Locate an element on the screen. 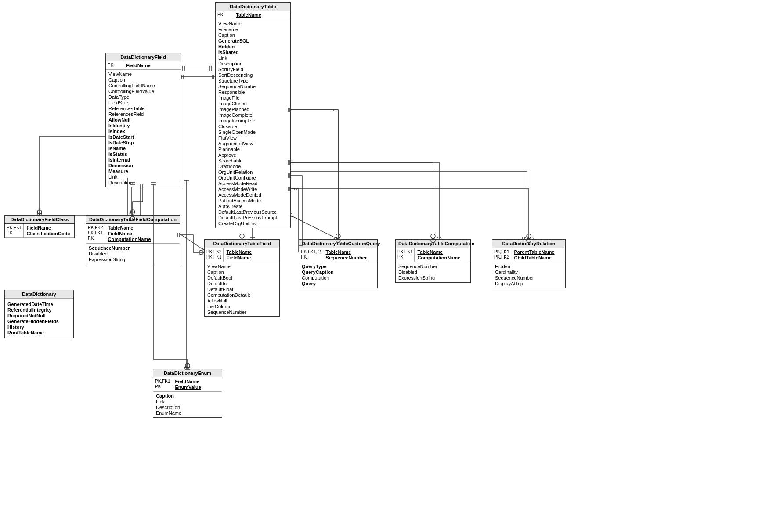  entity-header: DataDictionaryField is located at coordinates (143, 57).